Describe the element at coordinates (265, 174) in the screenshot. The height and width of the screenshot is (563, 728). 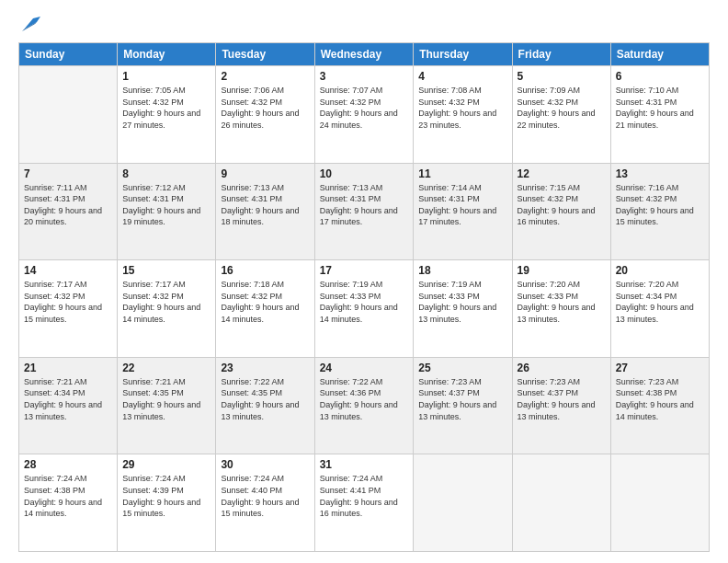
I see `day-number: 9` at that location.